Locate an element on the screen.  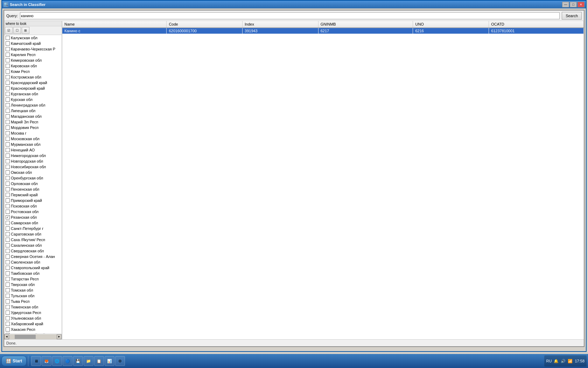
taskbar-app-button: 💾 is located at coordinates (78, 361).